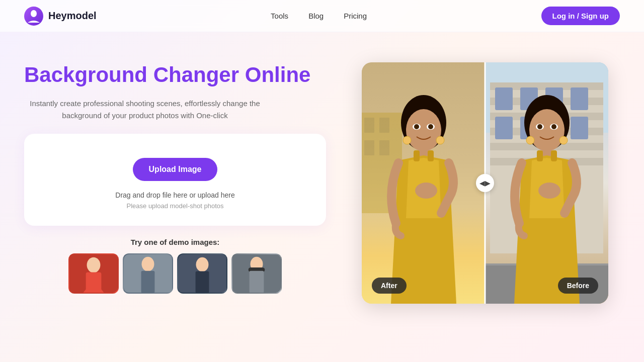  I want to click on upload-area: Upload Image Drag and drop file here or …, so click(175, 180).